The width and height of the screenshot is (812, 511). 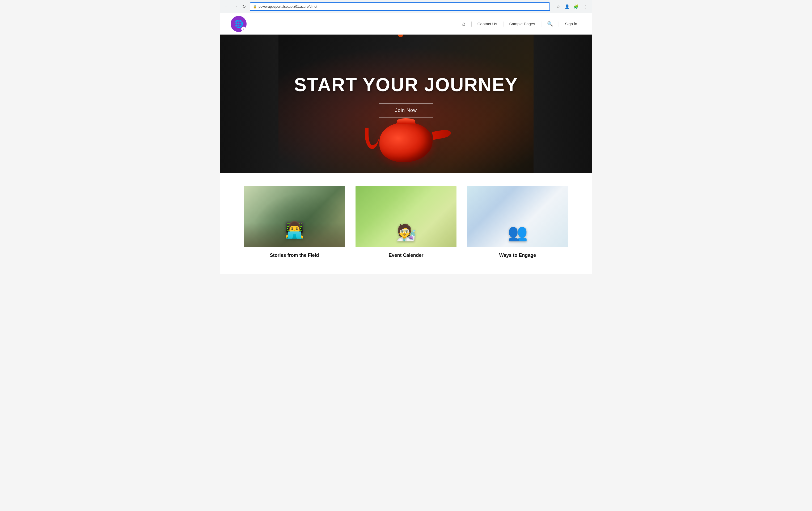 What do you see at coordinates (585, 7) in the screenshot?
I see `menu-button: ⋮` at bounding box center [585, 7].